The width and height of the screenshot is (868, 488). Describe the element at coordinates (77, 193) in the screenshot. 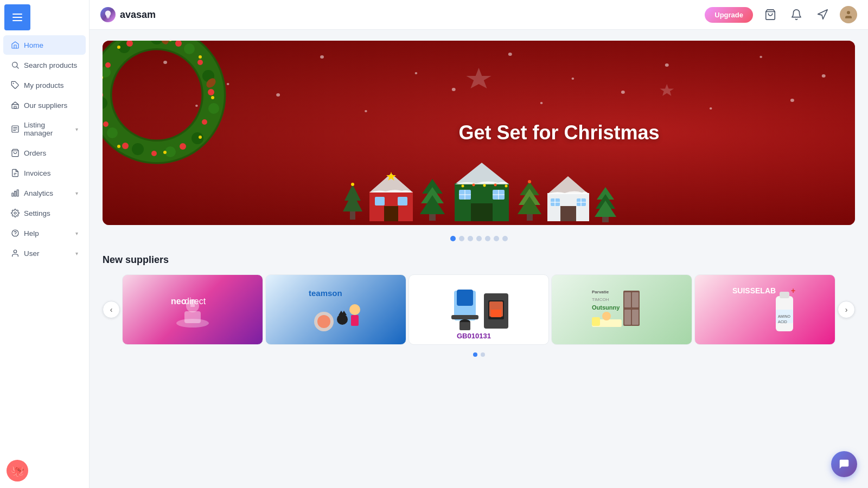

I see `chevron-down-icon: ▾` at that location.